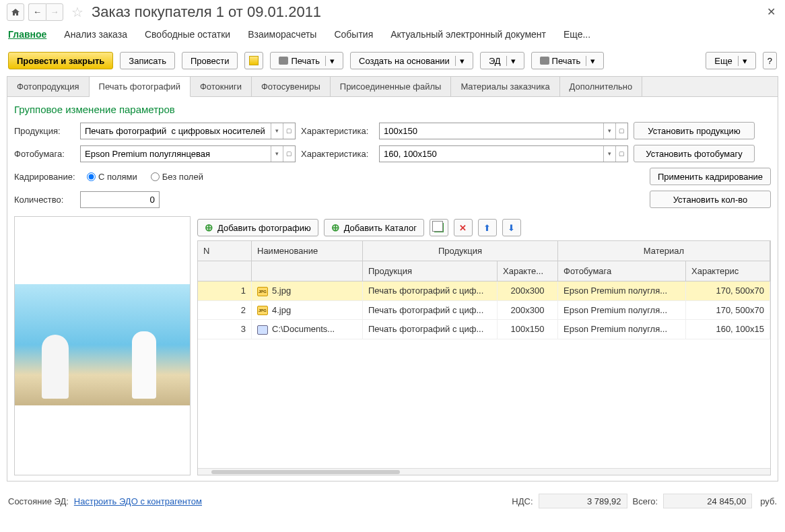  What do you see at coordinates (487, 228) in the screenshot?
I see `arrow-up-icon: ⬆` at bounding box center [487, 228].